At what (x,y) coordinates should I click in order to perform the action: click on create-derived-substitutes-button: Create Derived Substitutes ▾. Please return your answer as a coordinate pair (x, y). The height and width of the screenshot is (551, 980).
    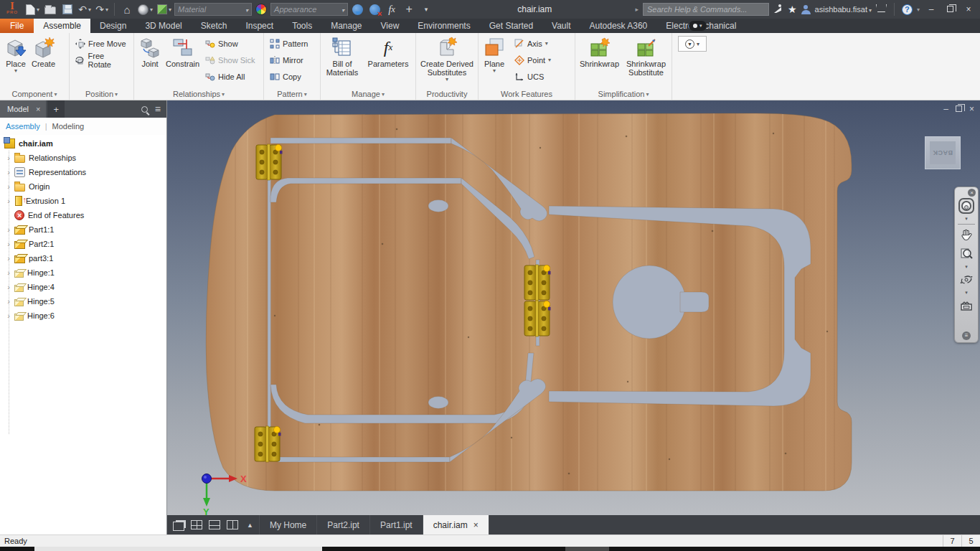
    Looking at the image, I should click on (447, 62).